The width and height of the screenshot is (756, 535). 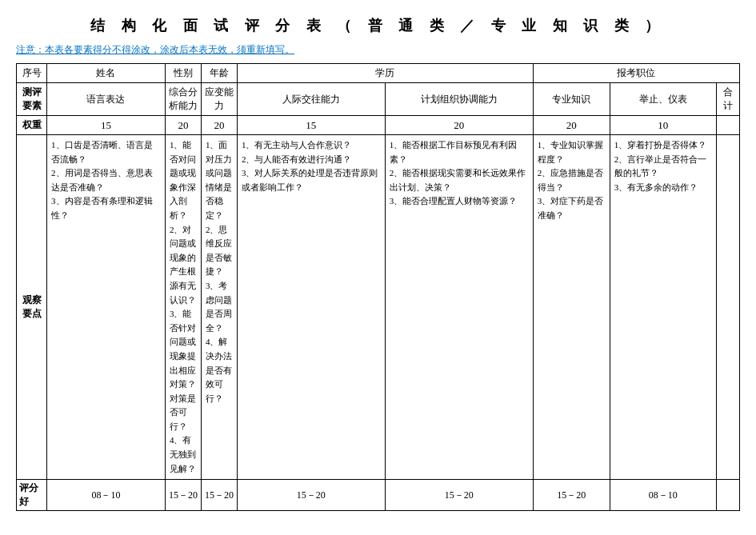 I want to click on rating-1: 08－10, so click(x=106, y=496).